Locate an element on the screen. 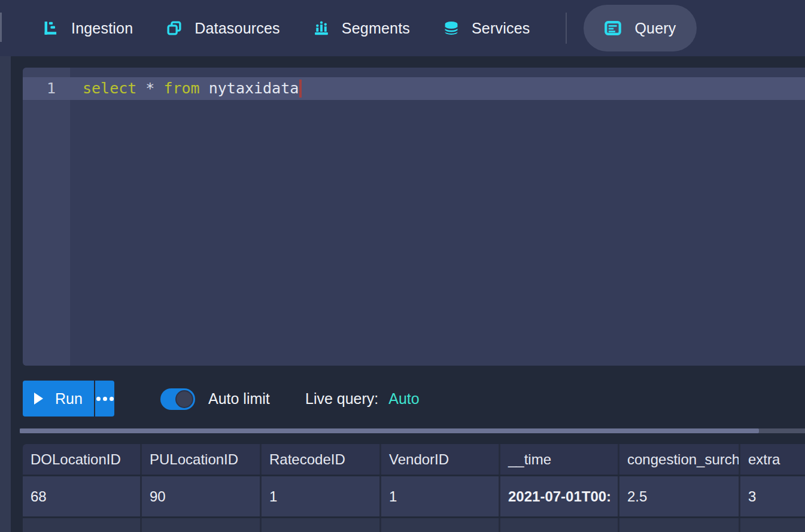 The image size is (805, 532). column-header: VendorID is located at coordinates (441, 460).